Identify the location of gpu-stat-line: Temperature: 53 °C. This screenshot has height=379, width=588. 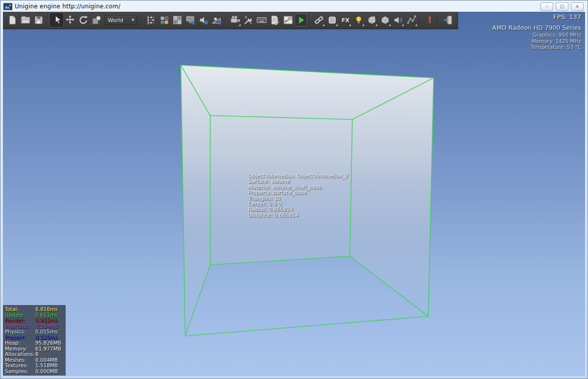
(537, 47).